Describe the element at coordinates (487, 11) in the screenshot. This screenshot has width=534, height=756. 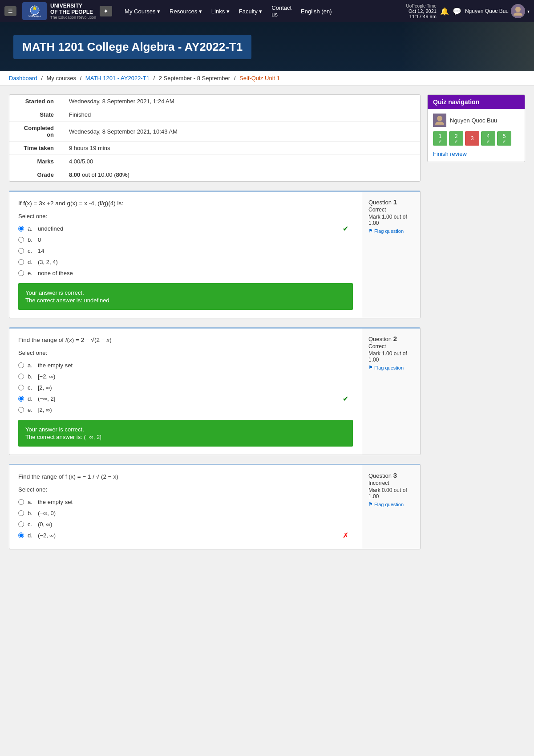
I see `user-name: Nguyen Quoc Buu` at that location.